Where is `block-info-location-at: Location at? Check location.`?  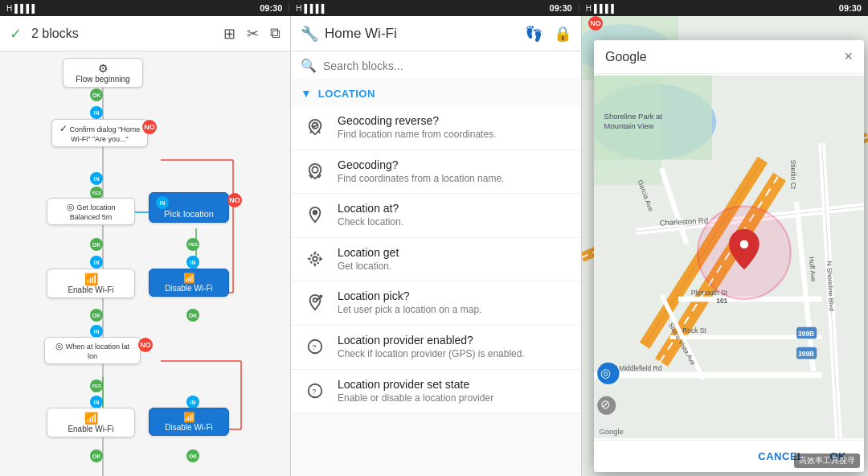
block-info-location-at: Location at? Check location. is located at coordinates (371, 215).